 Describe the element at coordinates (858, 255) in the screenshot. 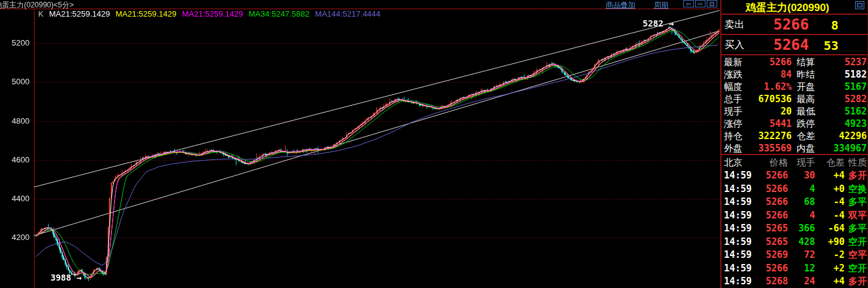

I see `tape-nature: 空平` at that location.